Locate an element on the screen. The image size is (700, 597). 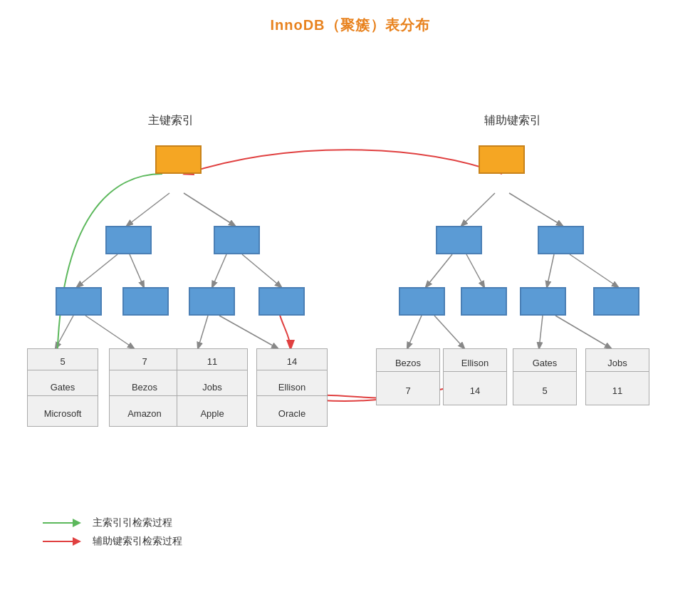
right-data-node-2: Ellison 14 is located at coordinates (475, 377).